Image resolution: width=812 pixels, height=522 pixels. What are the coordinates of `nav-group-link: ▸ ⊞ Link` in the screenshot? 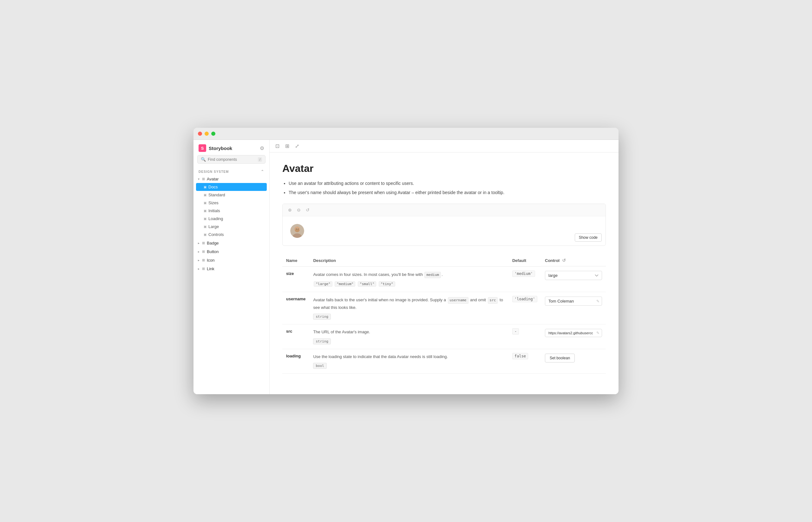 It's located at (231, 269).